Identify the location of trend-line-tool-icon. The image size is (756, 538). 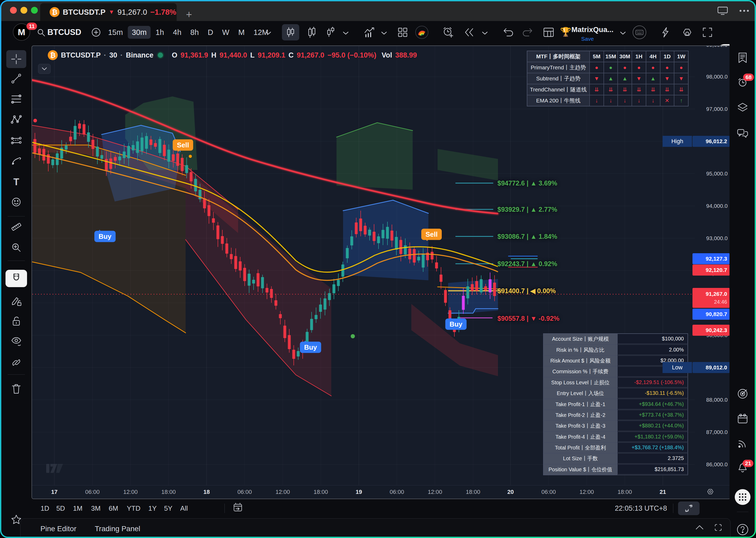
(17, 79).